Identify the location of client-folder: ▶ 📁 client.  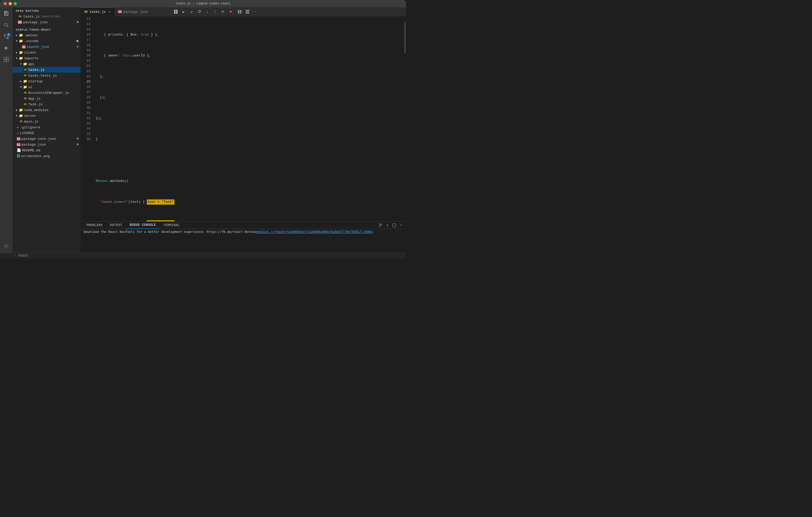
(47, 53).